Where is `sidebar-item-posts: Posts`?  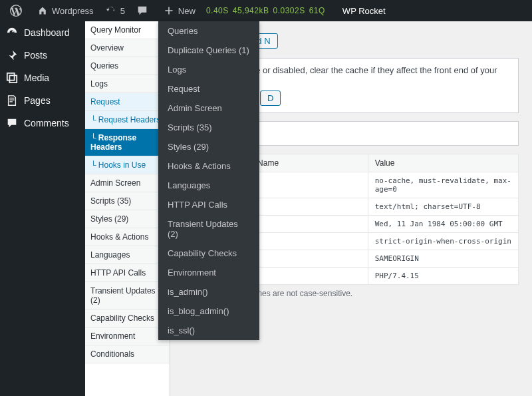
sidebar-item-posts: Posts is located at coordinates (43, 55).